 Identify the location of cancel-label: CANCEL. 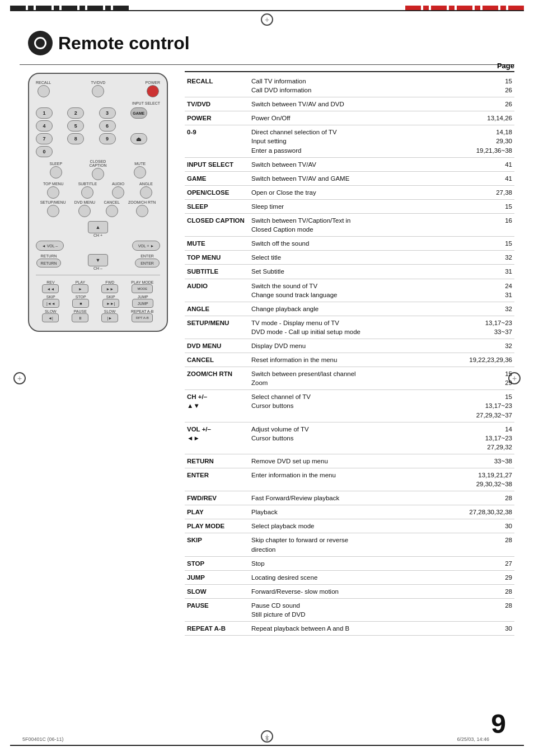
(111, 203).